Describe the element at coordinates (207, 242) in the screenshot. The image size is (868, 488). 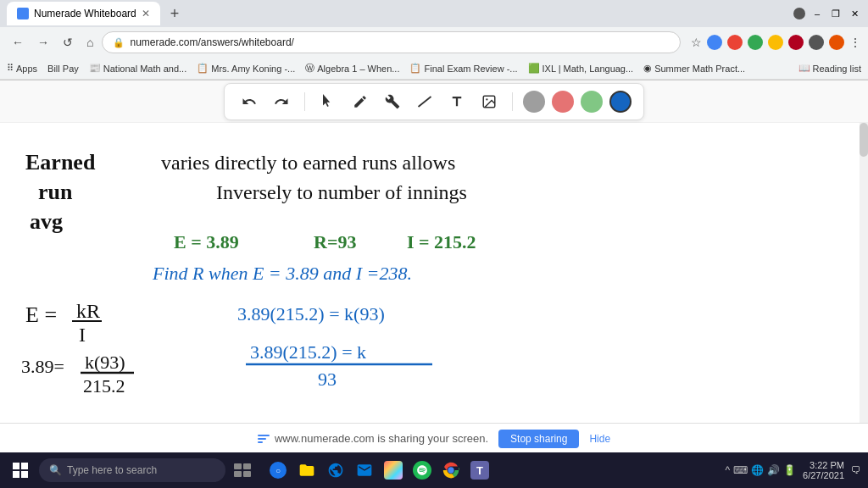
I see `svg-text: E = 3.89` at that location.